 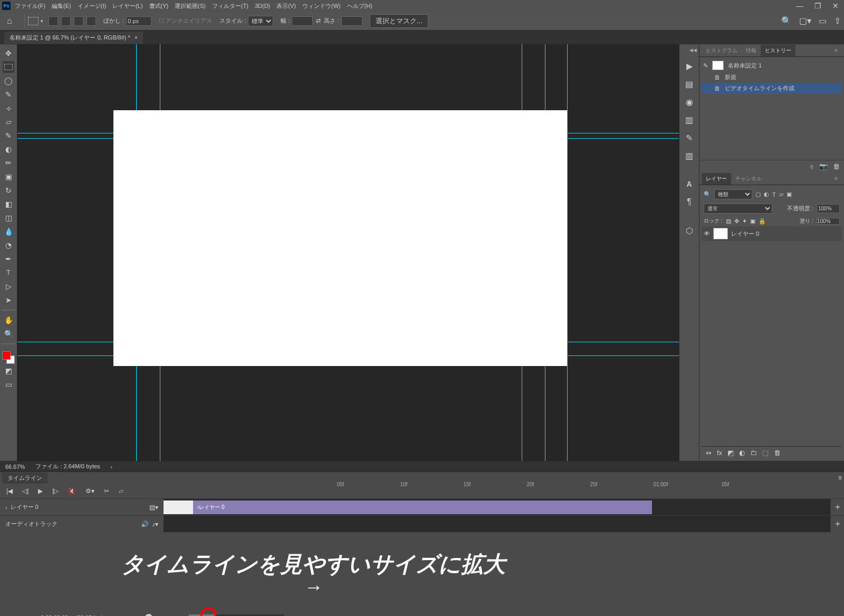 What do you see at coordinates (9, 491) in the screenshot?
I see `go-to-first-icon: |◀` at bounding box center [9, 491].